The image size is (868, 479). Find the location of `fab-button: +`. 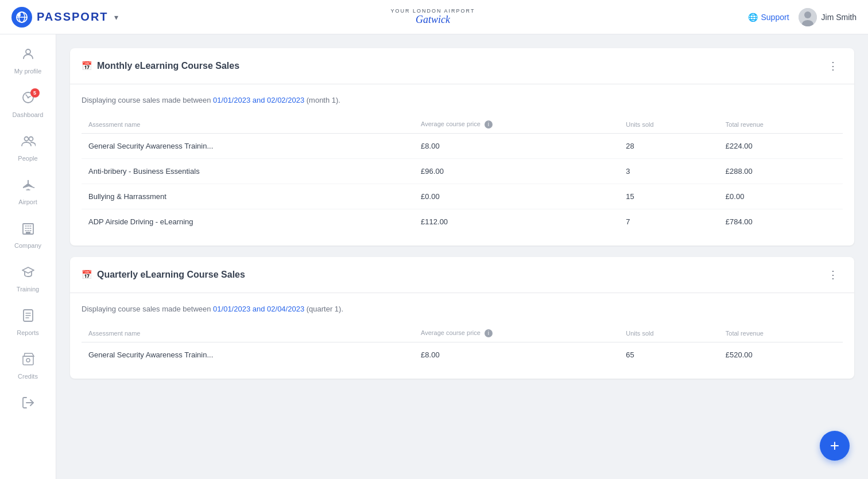

fab-button: + is located at coordinates (835, 446).